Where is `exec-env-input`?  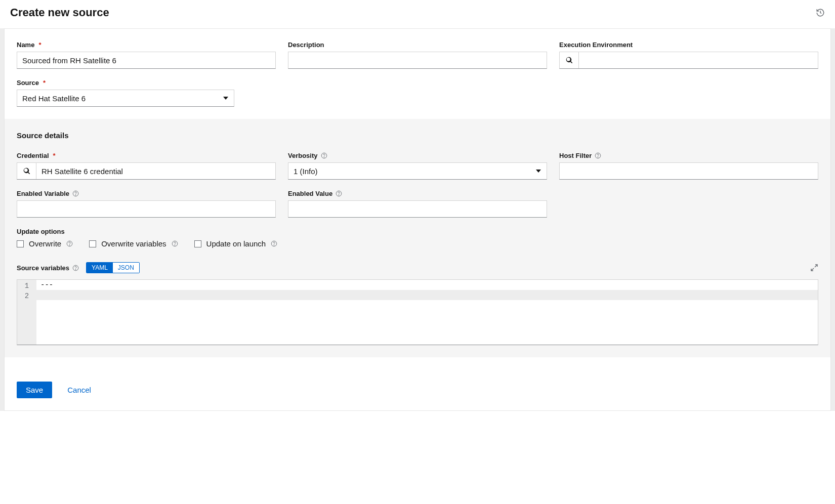
exec-env-input is located at coordinates (698, 60).